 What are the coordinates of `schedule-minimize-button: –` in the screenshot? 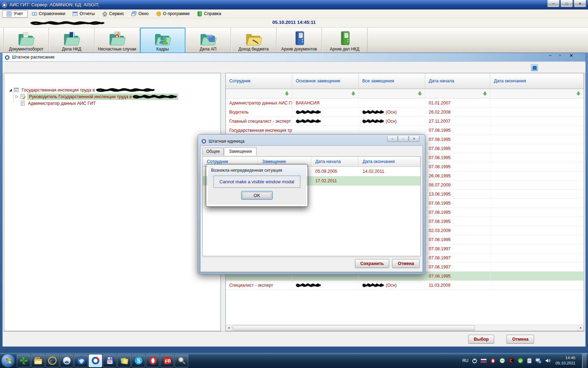 It's located at (554, 56).